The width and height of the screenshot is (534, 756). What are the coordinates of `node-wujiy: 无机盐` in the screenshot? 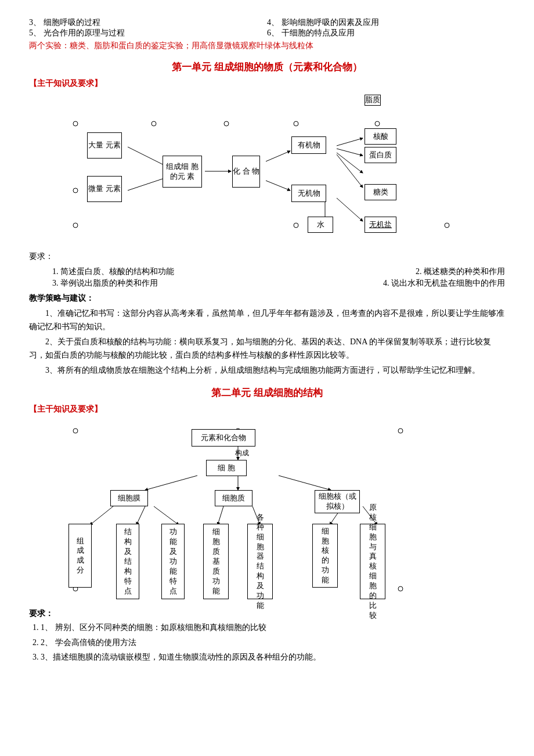 It's located at (381, 225).